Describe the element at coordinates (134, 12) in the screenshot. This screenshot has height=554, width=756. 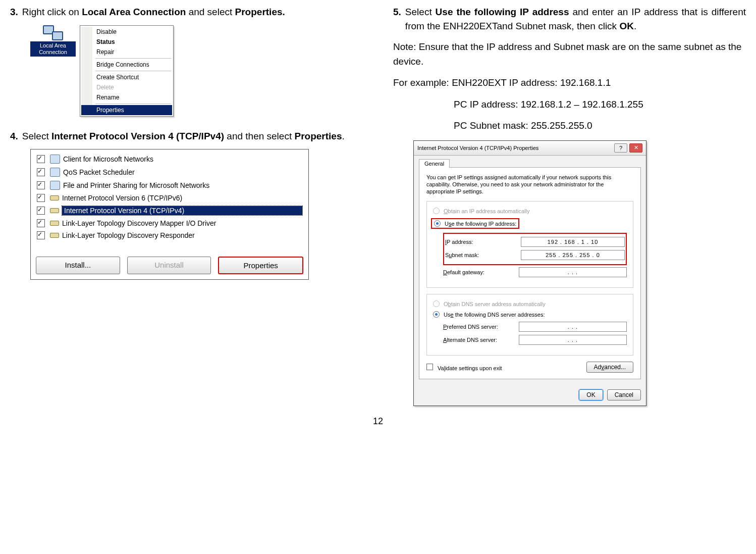
I see `step3-b1: Local Area Connection` at that location.